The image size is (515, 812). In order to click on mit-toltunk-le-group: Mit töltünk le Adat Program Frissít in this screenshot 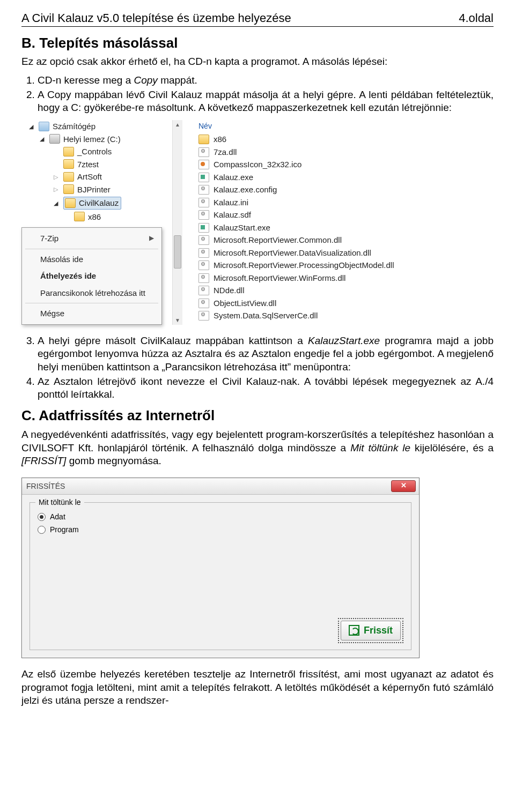, I will do `click(220, 576)`.